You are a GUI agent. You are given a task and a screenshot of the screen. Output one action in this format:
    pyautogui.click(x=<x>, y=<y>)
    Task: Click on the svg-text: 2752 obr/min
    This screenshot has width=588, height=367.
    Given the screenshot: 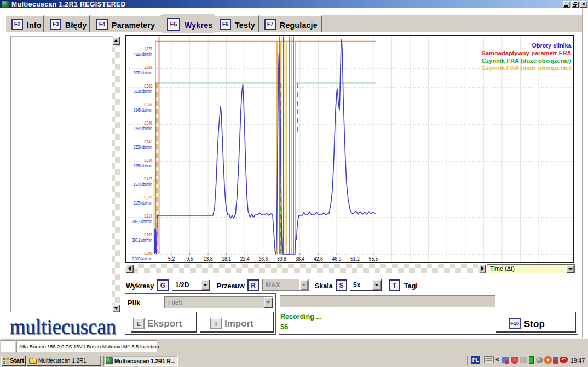 What is the action you would take?
    pyautogui.click(x=143, y=129)
    